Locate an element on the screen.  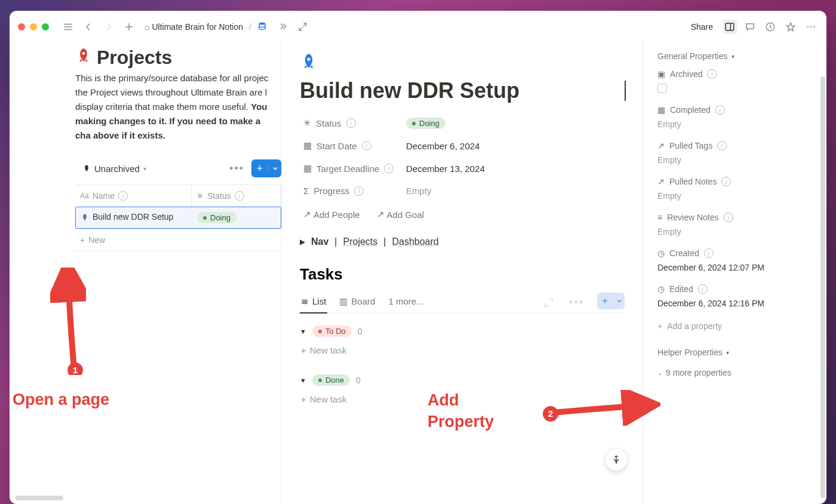
status-tag-todo: To Do is located at coordinates (332, 331).